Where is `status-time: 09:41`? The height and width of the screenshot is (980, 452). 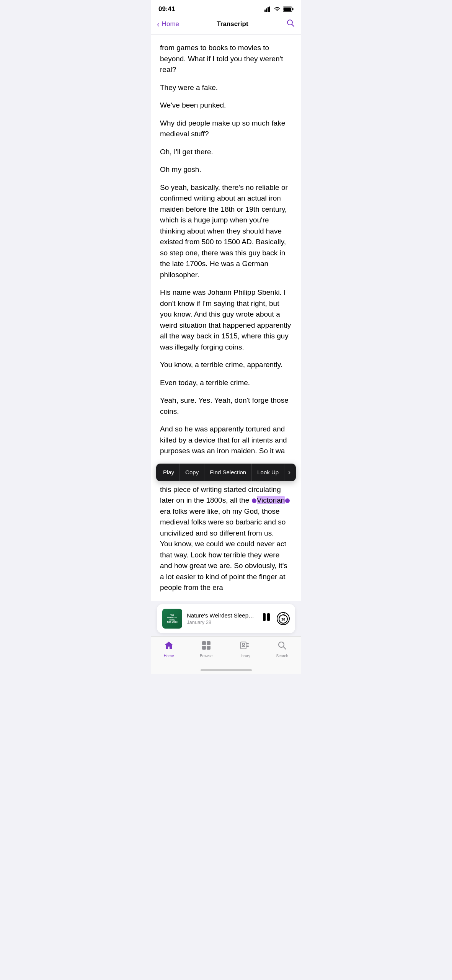 status-time: 09:41 is located at coordinates (167, 9).